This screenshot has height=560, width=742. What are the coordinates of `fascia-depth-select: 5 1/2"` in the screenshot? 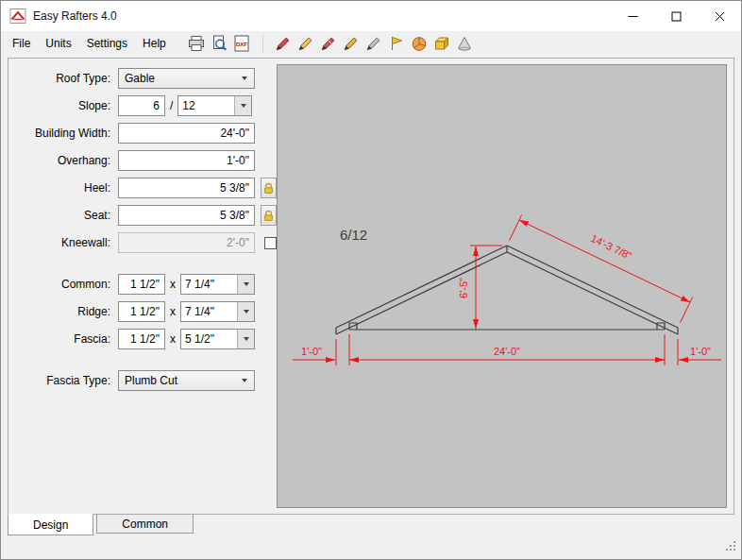 It's located at (217, 339).